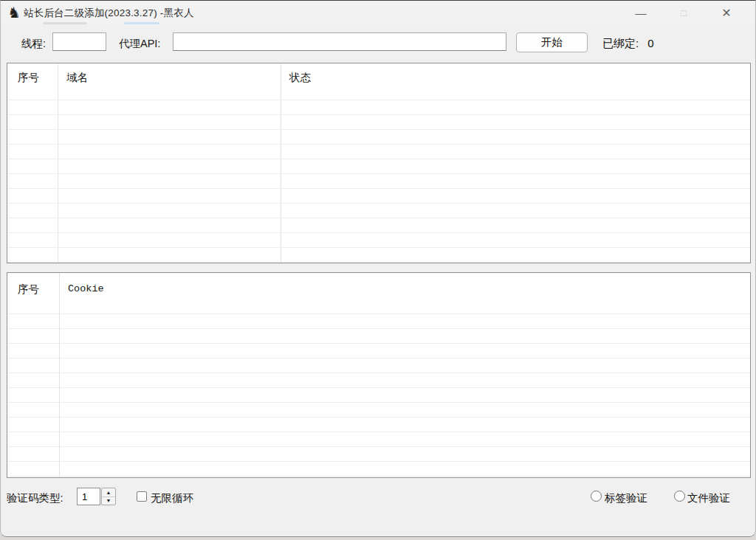 Image resolution: width=756 pixels, height=540 pixels. Describe the element at coordinates (552, 43) in the screenshot. I see `start-button: 开始` at that location.